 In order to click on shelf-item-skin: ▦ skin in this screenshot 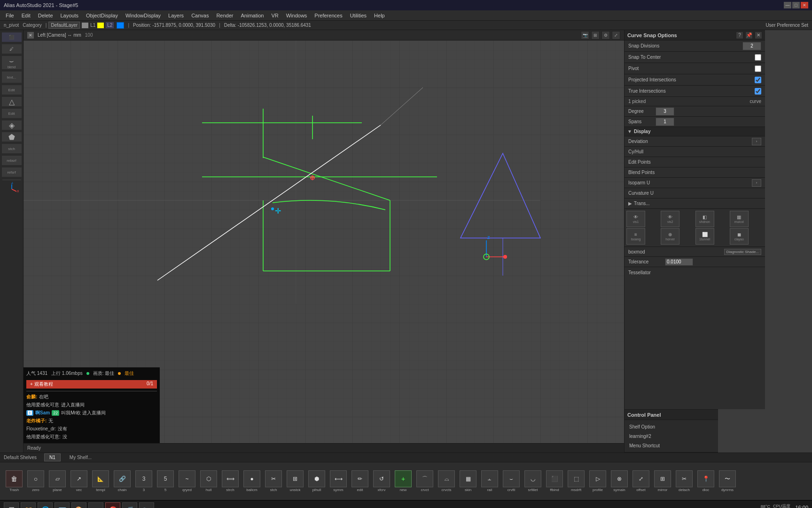, I will do `click(468, 481)`.